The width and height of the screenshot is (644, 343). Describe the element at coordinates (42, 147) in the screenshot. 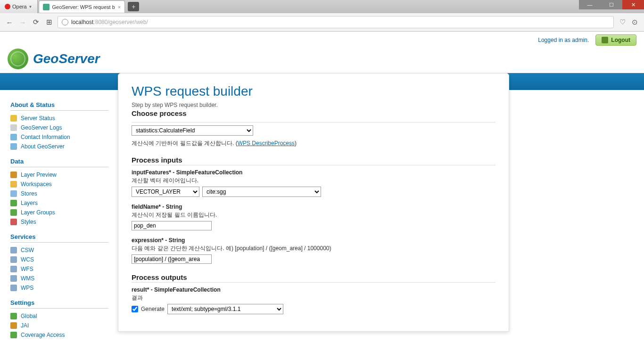

I see `sidebar-item-label: About GeoServer` at that location.